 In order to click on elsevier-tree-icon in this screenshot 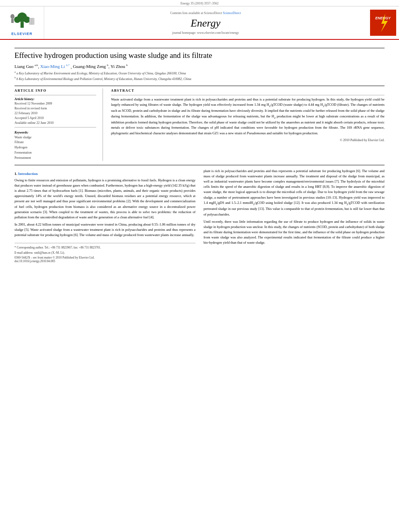, I will do `click(22, 21)`.